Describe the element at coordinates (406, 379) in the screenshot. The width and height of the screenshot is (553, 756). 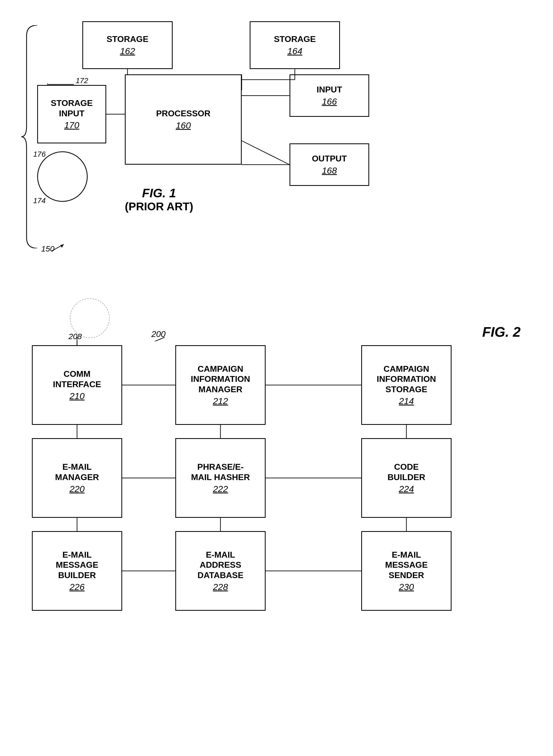
I see `campinfostorage-label: CAMPAIGNINFORMATIONSTORAGE` at that location.